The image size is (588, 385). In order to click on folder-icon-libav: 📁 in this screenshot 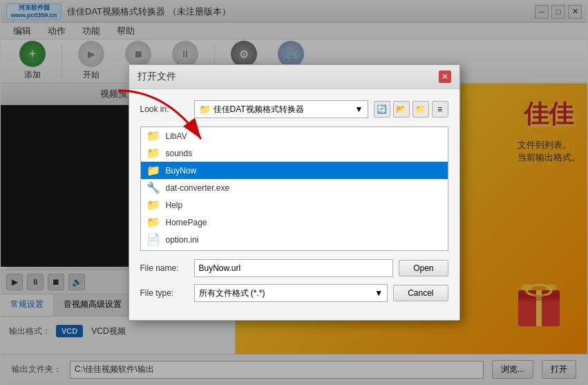, I will do `click(153, 135)`.